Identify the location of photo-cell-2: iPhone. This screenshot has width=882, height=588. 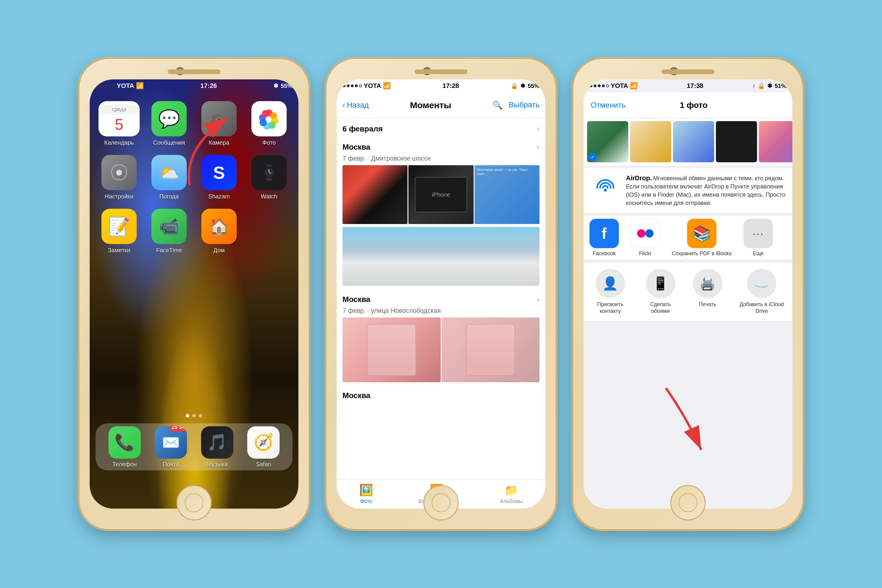
(441, 195).